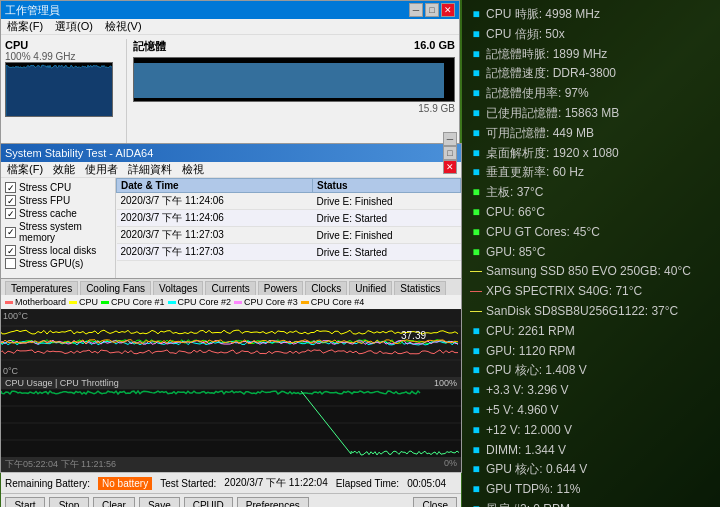 The image size is (720, 507). Describe the element at coordinates (294, 108) in the screenshot. I see `memory-used: 15.9 GB` at that location.